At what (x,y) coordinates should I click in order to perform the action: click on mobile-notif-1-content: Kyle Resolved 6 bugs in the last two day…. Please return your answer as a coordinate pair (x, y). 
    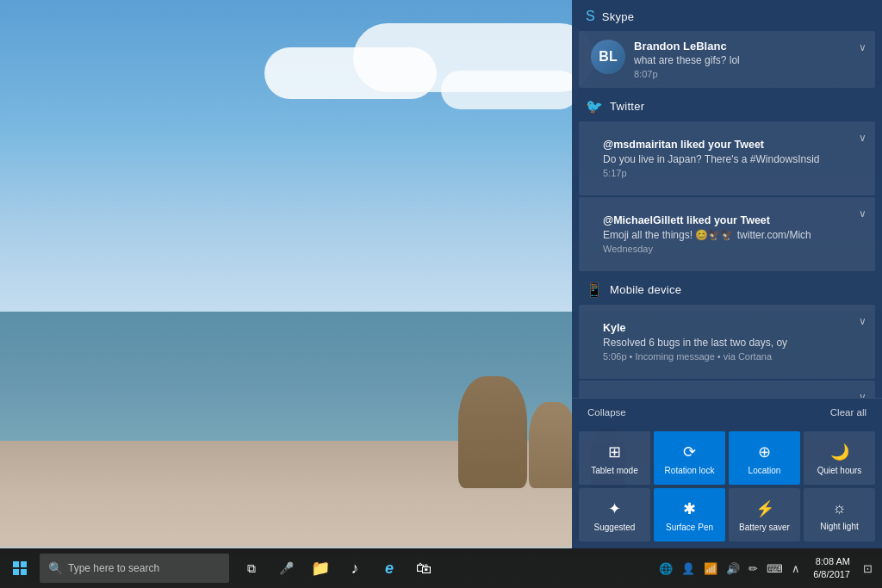
    Looking at the image, I should click on (727, 342).